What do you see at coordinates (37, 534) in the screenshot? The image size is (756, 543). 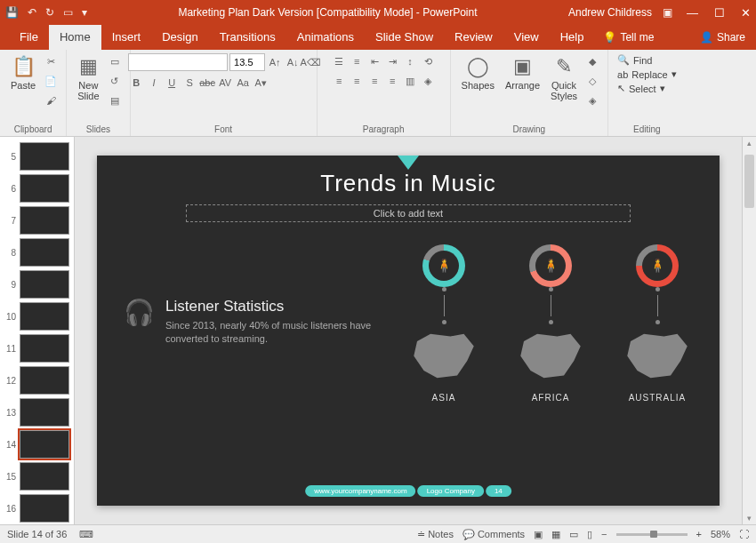 I see `slide-position: Slide 14 of 36` at bounding box center [37, 534].